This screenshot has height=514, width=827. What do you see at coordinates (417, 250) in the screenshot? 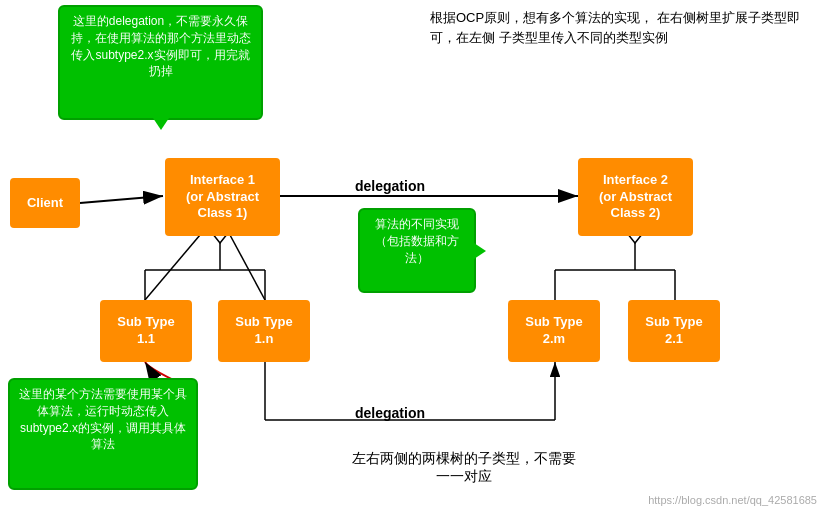
I see `callout-middle: 算法的不同实现（包括数据和方法）` at bounding box center [417, 250].